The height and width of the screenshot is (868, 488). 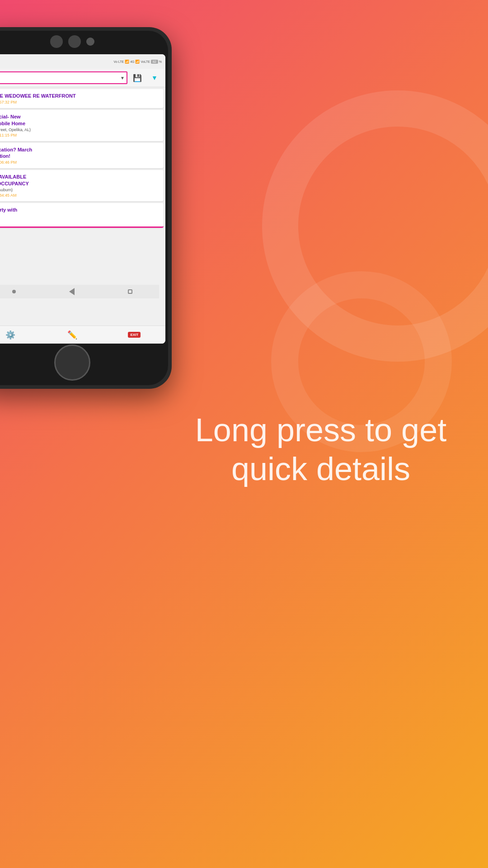 I want to click on listing-title: Property with, so click(x=80, y=210).